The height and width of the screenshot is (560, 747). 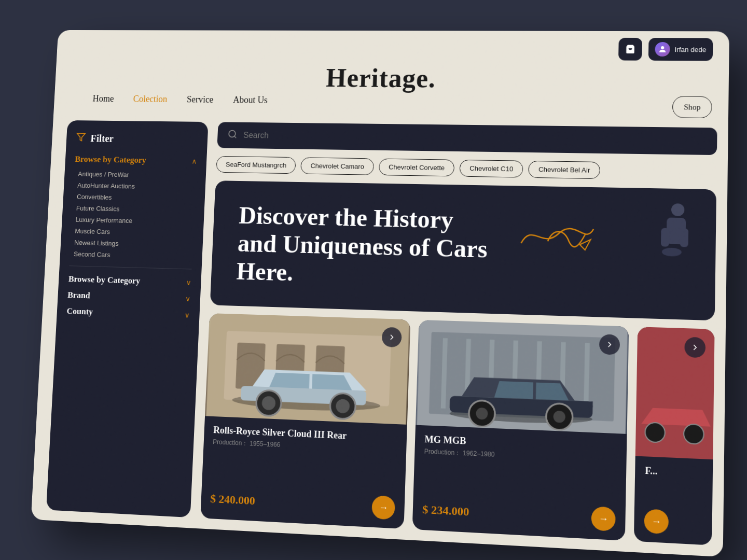 What do you see at coordinates (133, 207) in the screenshot?
I see `category-browse-active: Browse by Category ∧ Antiques / PreWar A…` at bounding box center [133, 207].